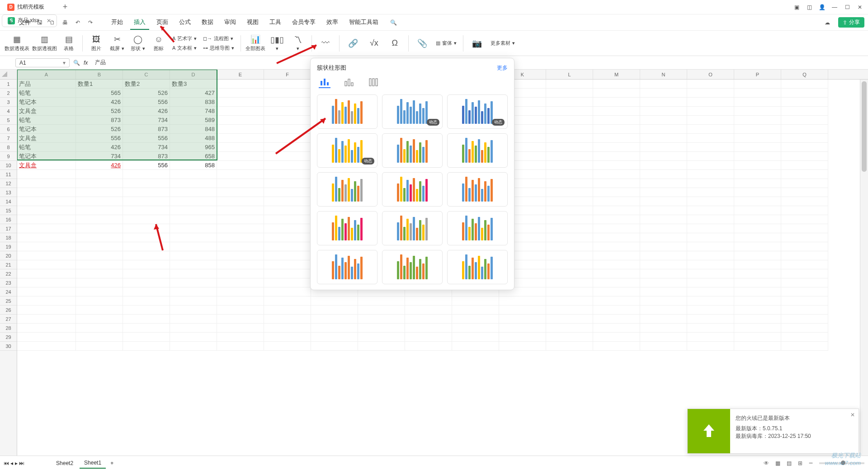 Image resolution: width=868 pixels, height=470 pixels. I want to click on row-header: 26, so click(8, 310).